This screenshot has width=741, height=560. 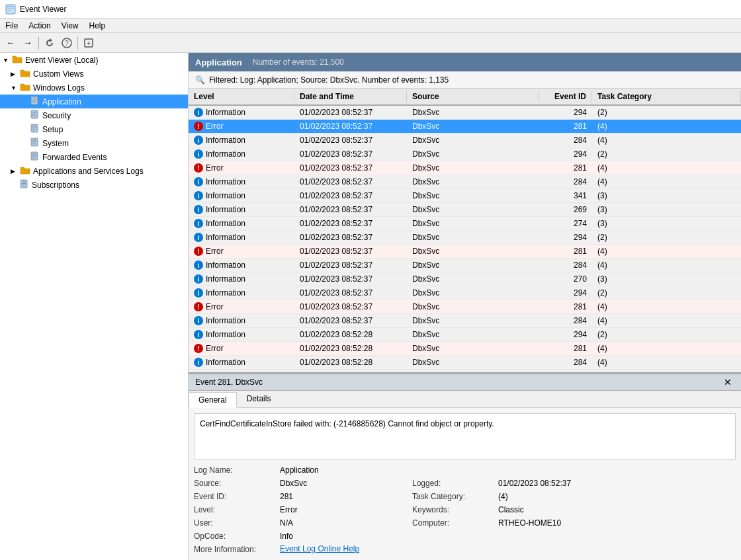 I want to click on taskcategory-value: (4), so click(x=617, y=497).